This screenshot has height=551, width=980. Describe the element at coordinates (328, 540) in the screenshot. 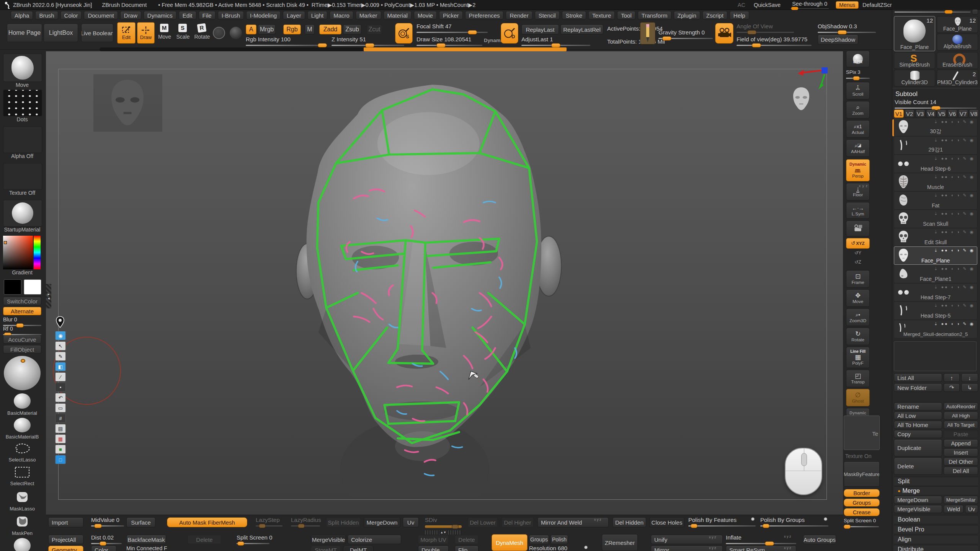

I see `merge-visible-bottom-button: MergeVisible` at that location.